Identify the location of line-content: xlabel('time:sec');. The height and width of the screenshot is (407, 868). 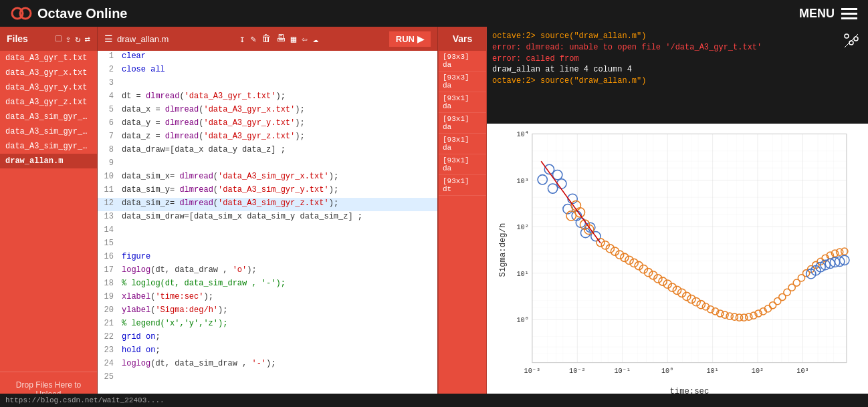
(278, 297).